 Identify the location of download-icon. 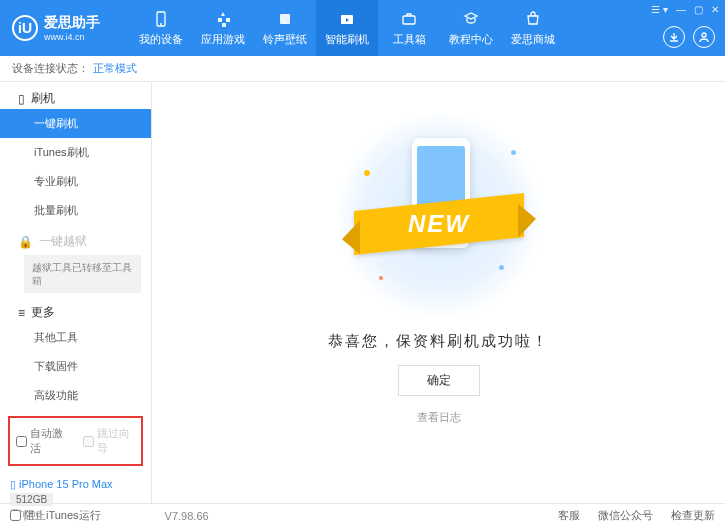
(674, 37).